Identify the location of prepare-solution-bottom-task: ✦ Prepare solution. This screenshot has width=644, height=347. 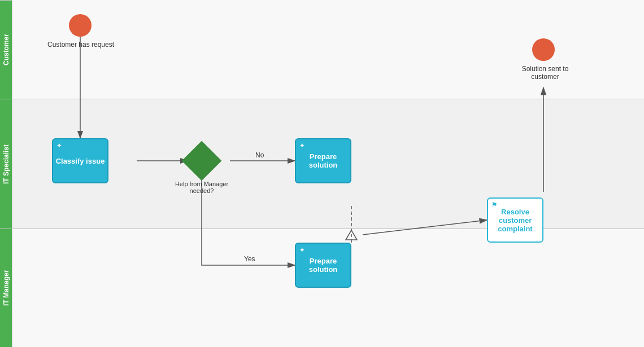
(323, 265).